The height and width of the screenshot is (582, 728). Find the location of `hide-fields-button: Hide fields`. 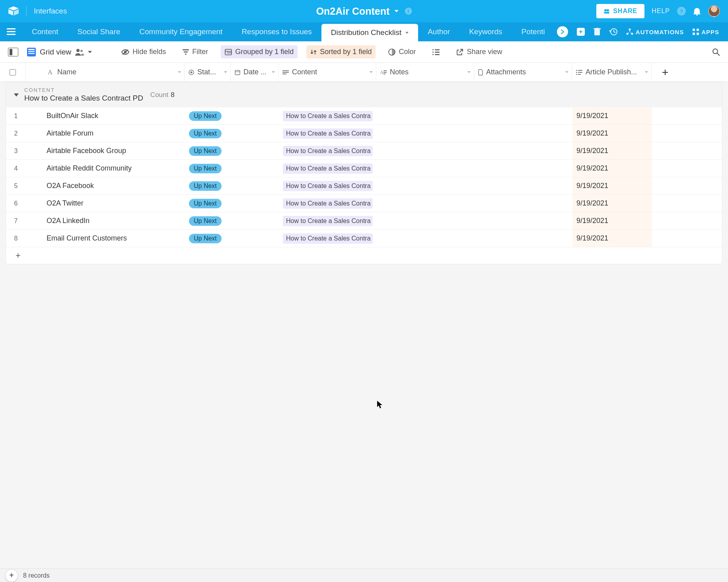

hide-fields-button: Hide fields is located at coordinates (144, 52).